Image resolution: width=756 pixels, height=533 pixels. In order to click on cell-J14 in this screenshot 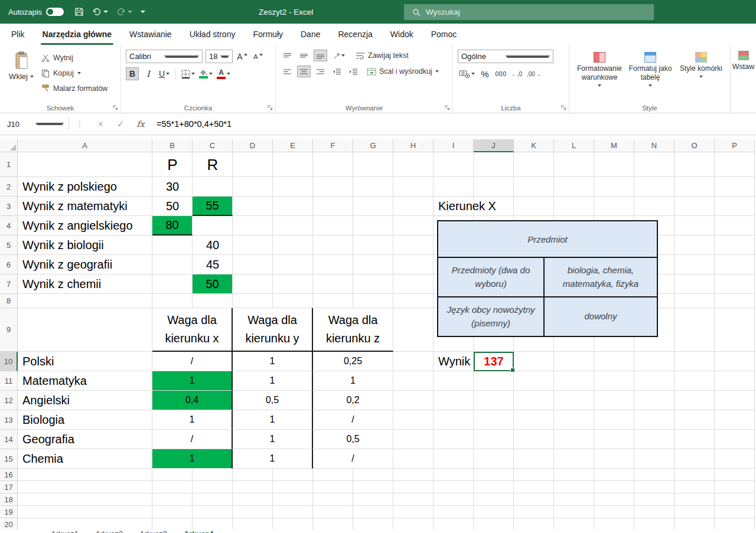, I will do `click(494, 439)`.